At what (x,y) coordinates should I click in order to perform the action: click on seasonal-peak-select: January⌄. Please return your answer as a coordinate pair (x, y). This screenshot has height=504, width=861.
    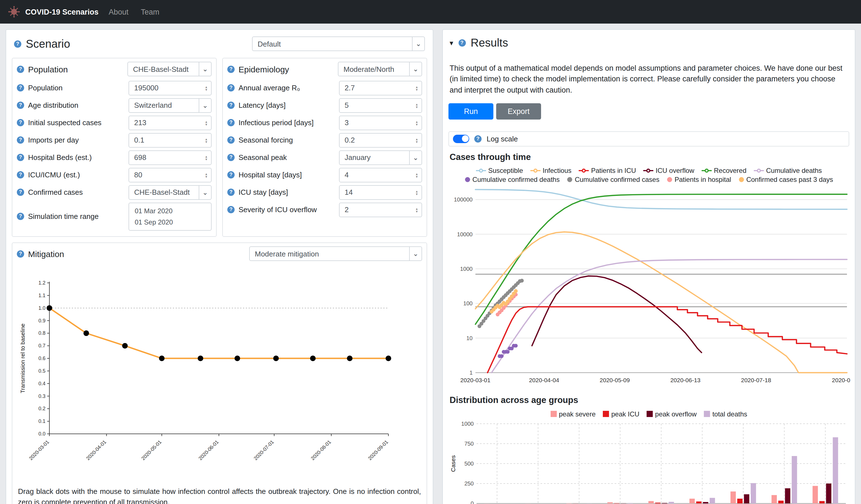
    Looking at the image, I should click on (381, 157).